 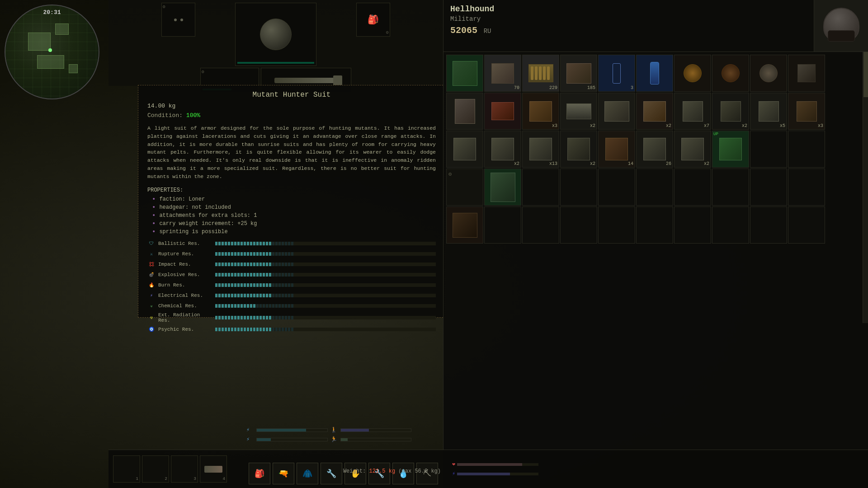 What do you see at coordinates (326, 264) in the screenshot?
I see `impact-bar` at bounding box center [326, 264].